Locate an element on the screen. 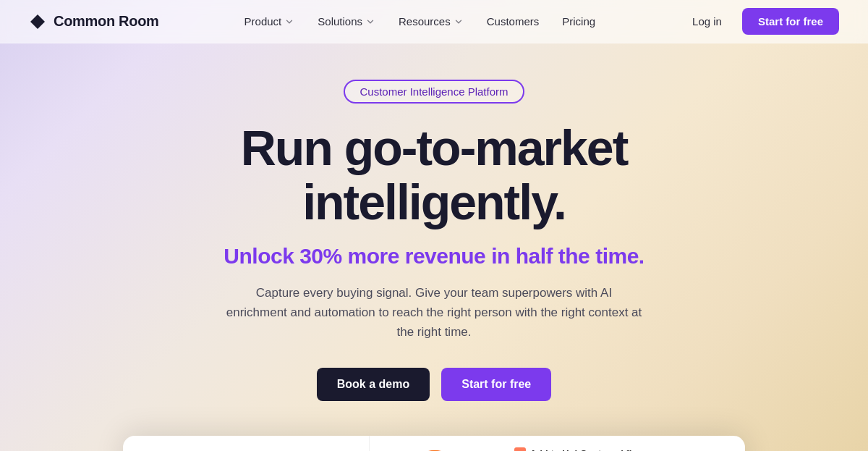 The image size is (868, 451). dashboard-preview: Surge in product usage Visited pricing p… is located at coordinates (434, 443).